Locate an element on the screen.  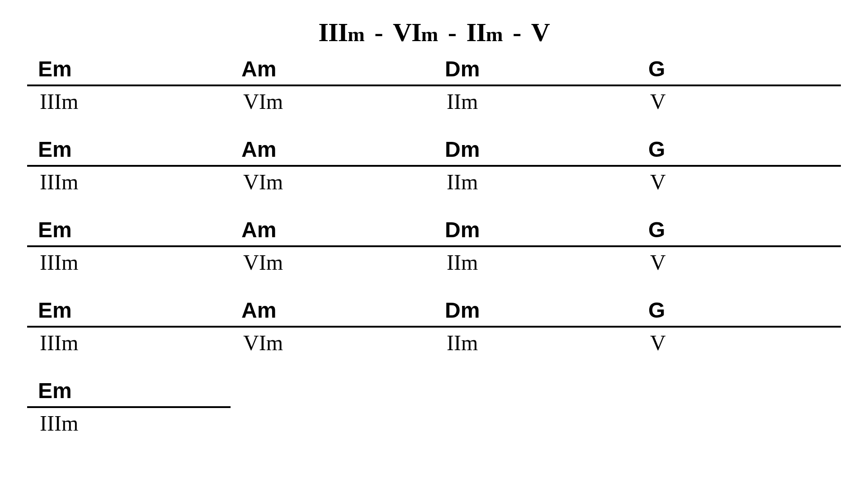
title-sep-1: - is located at coordinates (379, 33).